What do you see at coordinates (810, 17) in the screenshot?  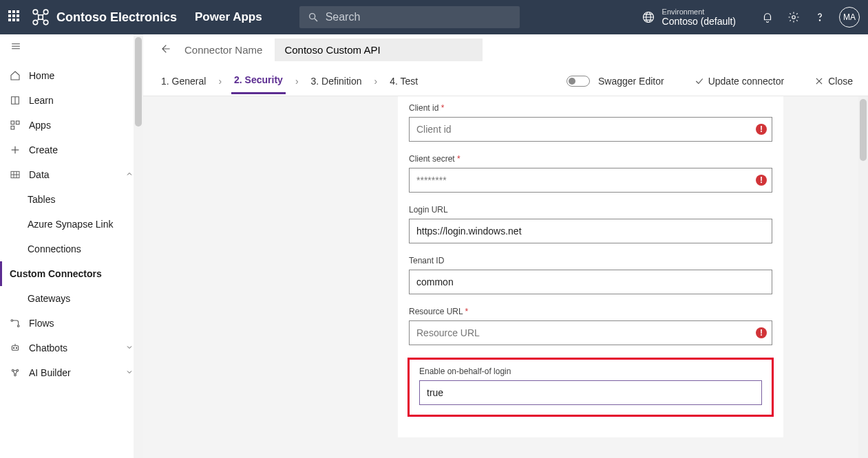 I see `top-icons: MA` at bounding box center [810, 17].